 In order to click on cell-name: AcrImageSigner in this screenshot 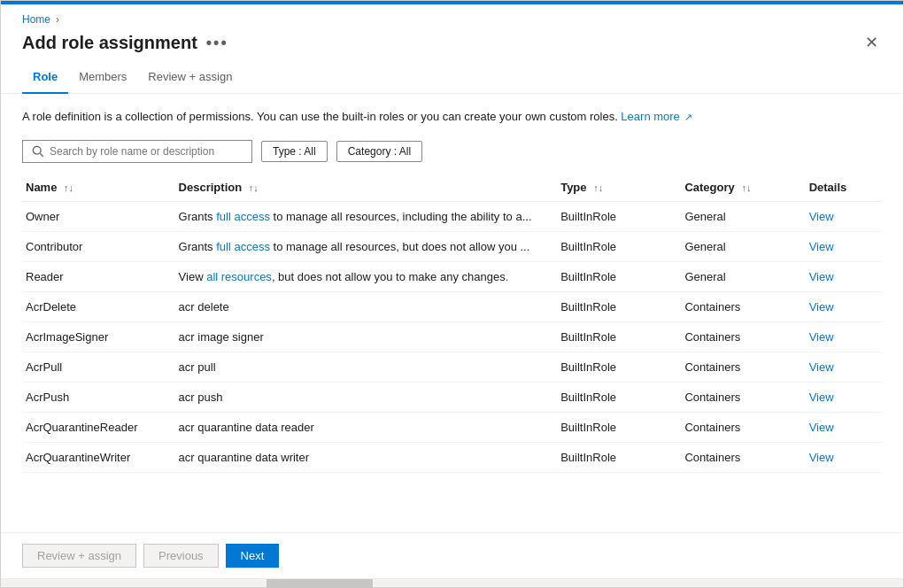, I will do `click(99, 337)`.